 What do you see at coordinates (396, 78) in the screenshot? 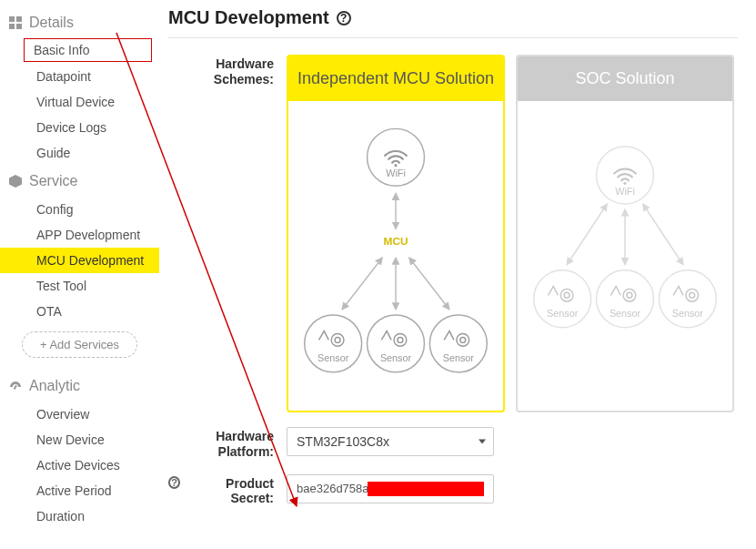
I see `scheme-title: Independent MCU Solution` at bounding box center [396, 78].